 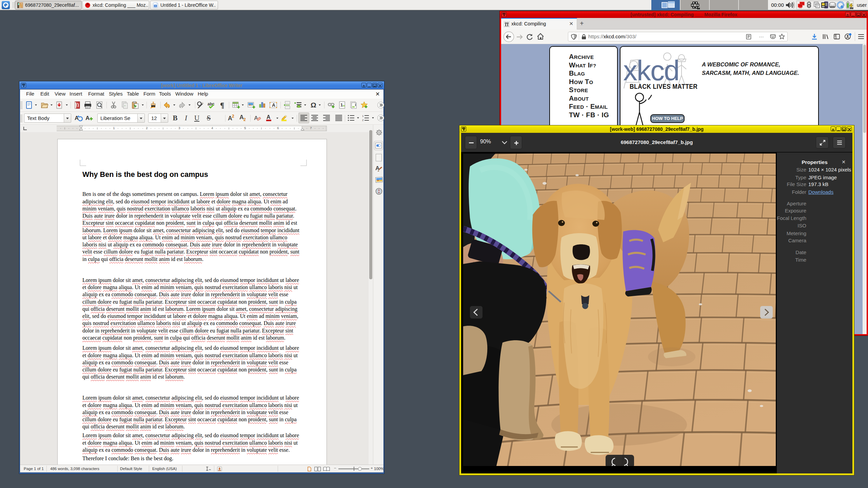 What do you see at coordinates (278, 128) in the screenshot?
I see `svg-text: 6` at bounding box center [278, 128].